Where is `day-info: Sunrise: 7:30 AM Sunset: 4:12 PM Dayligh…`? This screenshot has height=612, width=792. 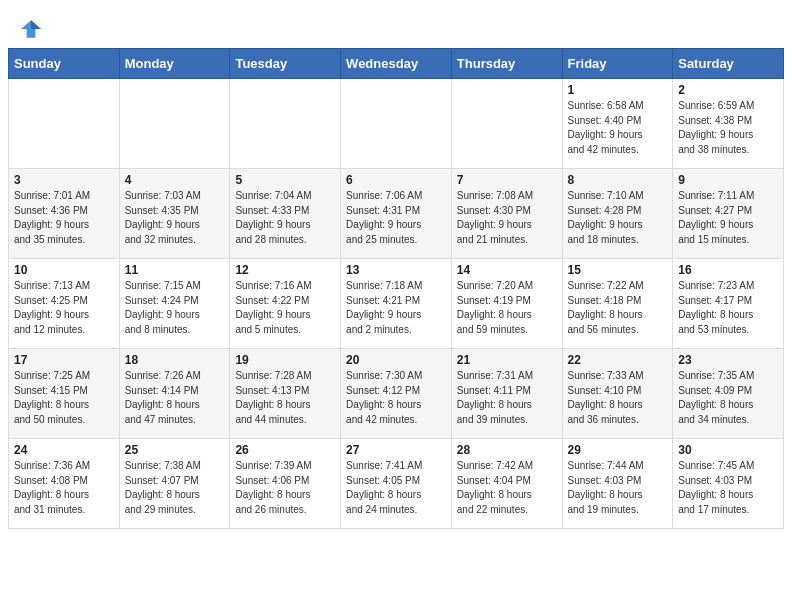 day-info: Sunrise: 7:30 AM Sunset: 4:12 PM Dayligh… is located at coordinates (396, 398).